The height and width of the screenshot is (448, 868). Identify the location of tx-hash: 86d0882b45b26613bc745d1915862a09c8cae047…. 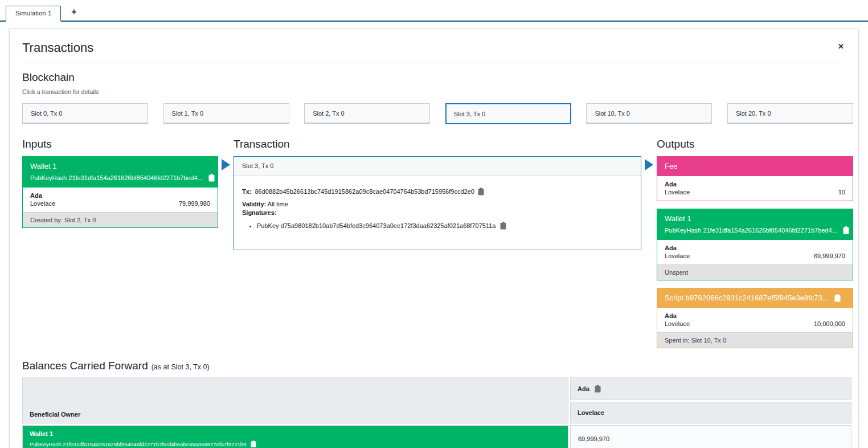
(365, 192).